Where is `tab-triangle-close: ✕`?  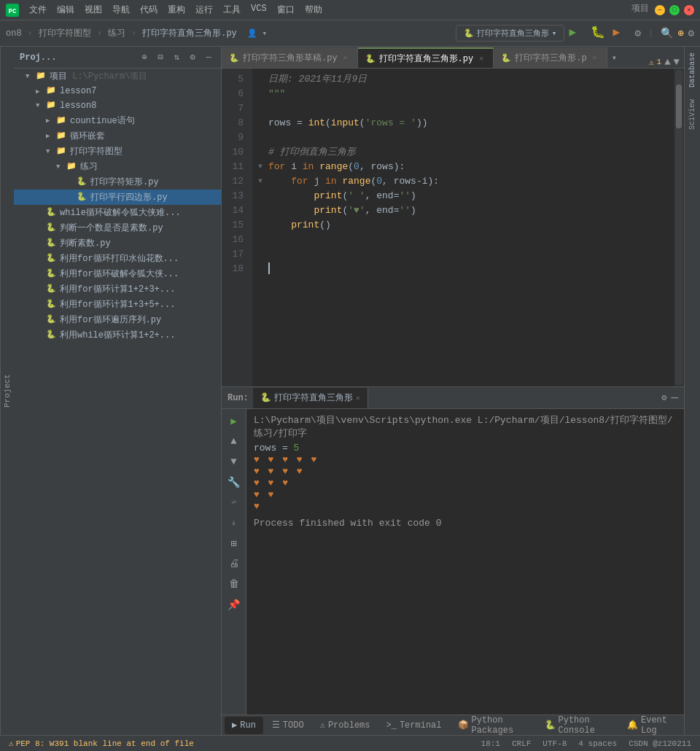 tab-triangle-close: ✕ is located at coordinates (595, 58).